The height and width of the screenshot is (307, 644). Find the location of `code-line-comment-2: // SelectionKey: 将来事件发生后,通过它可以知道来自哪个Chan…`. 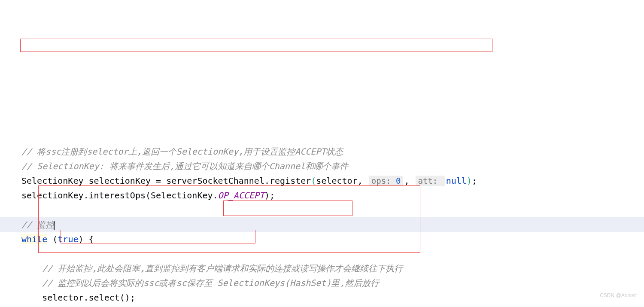

code-line-comment-2: // SelectionKey: 将来事件发生后,通过它可以知道来自哪个Chan… is located at coordinates (322, 166).